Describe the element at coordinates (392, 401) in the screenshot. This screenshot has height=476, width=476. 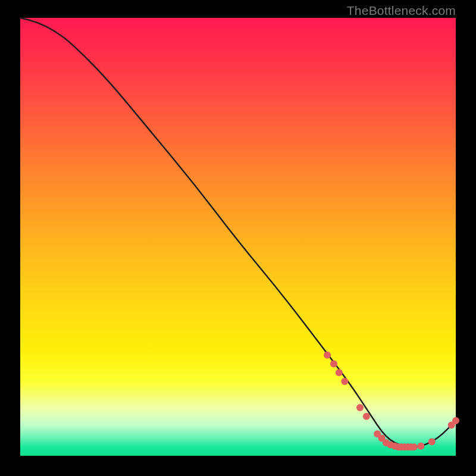
I see `marker-group` at that location.